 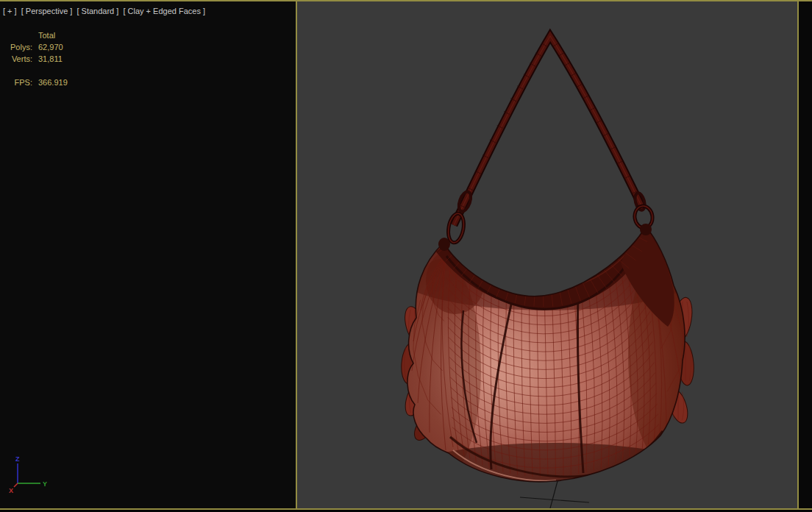 I want to click on shoulder-strap, so click(x=546, y=143).